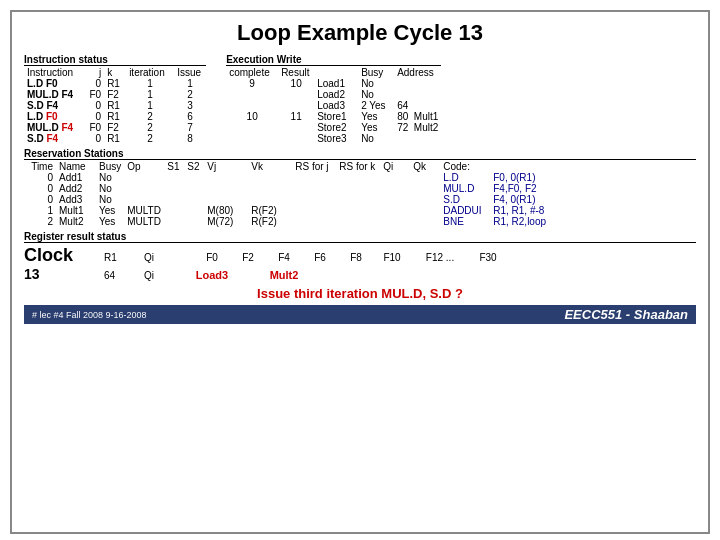 This screenshot has height=540, width=720. I want to click on clock-value: 13, so click(32, 274).